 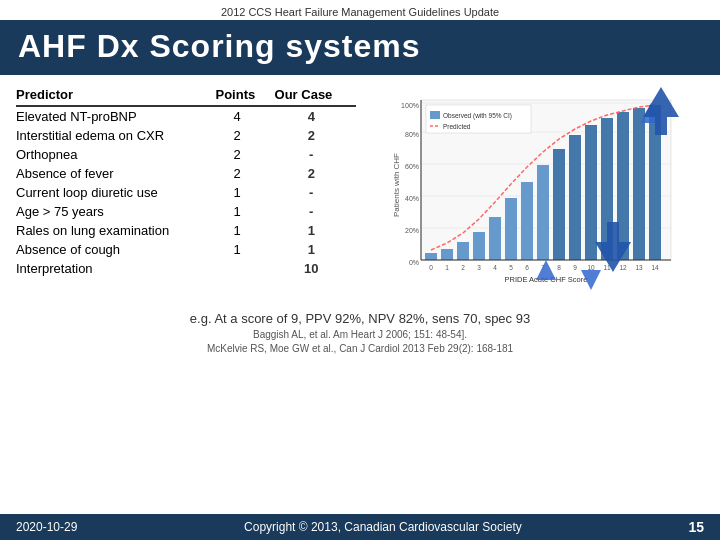 What do you see at coordinates (479, 268) in the screenshot?
I see `svg-text: 3` at bounding box center [479, 268].